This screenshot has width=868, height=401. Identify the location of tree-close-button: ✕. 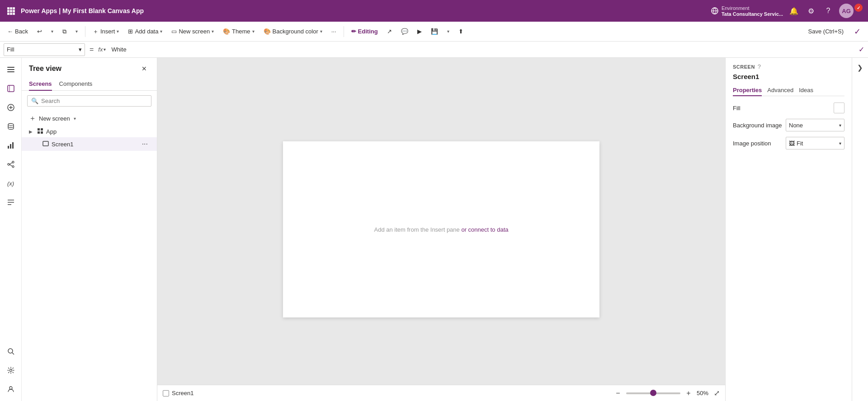
(144, 69).